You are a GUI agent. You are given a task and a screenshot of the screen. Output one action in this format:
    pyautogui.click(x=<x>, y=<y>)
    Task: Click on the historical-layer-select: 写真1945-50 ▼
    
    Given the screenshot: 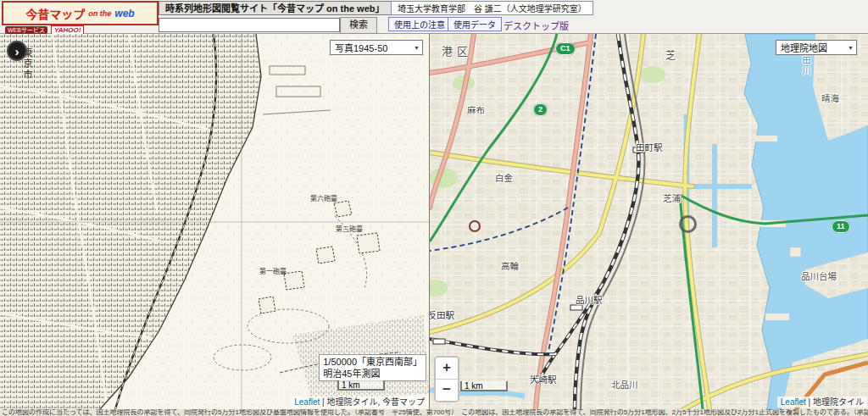 What is the action you would take?
    pyautogui.click(x=376, y=47)
    